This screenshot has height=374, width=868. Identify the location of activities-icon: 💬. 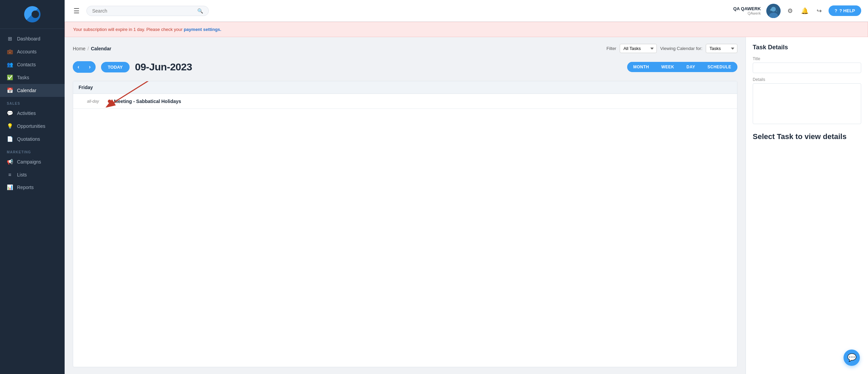
(10, 113).